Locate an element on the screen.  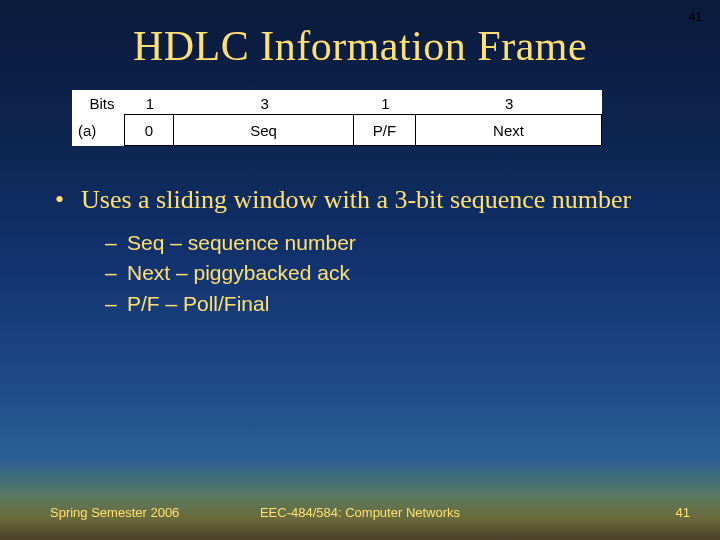
field-next: Next is located at coordinates (509, 130).